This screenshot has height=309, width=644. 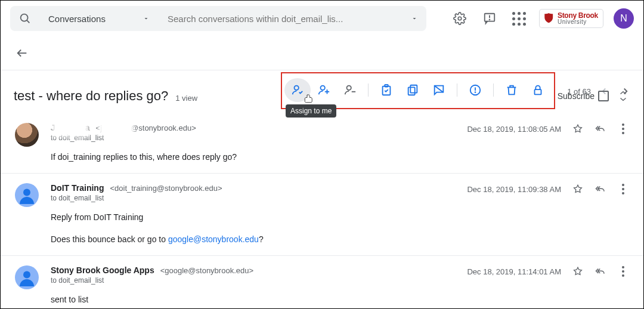 What do you see at coordinates (70, 128) in the screenshot?
I see `sender-name: Ja` at bounding box center [70, 128].